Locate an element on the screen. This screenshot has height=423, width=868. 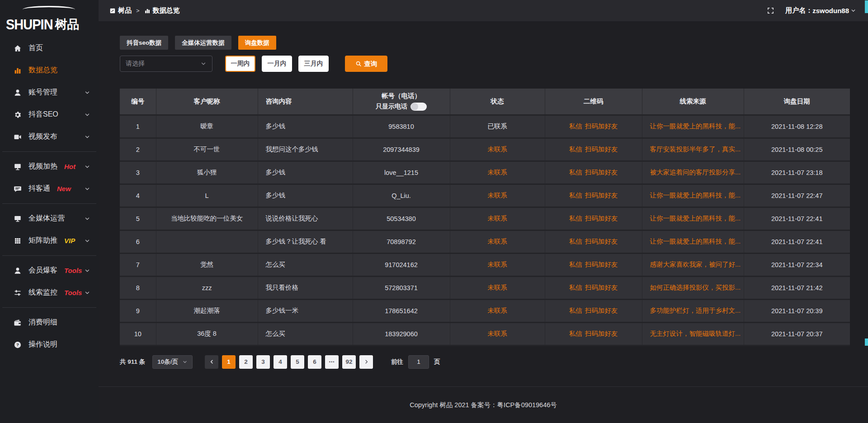
sidebar-item-home: 首页 is located at coordinates (49, 48).